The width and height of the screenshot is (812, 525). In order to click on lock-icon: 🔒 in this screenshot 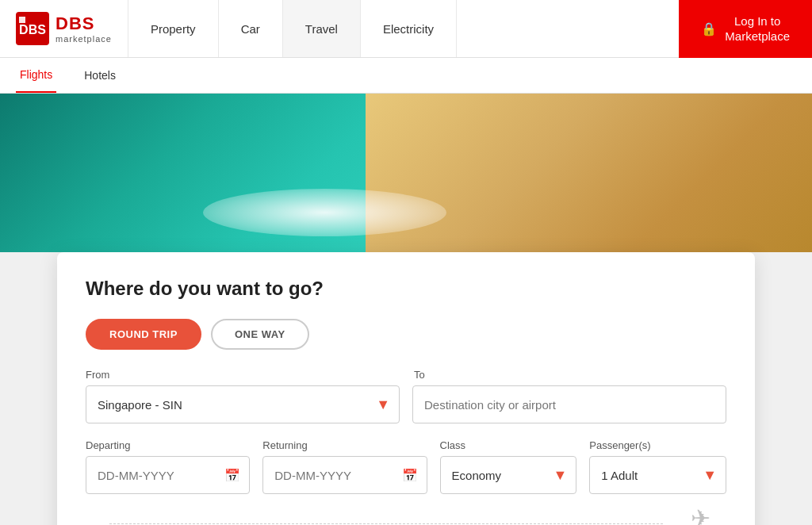, I will do `click(709, 29)`.